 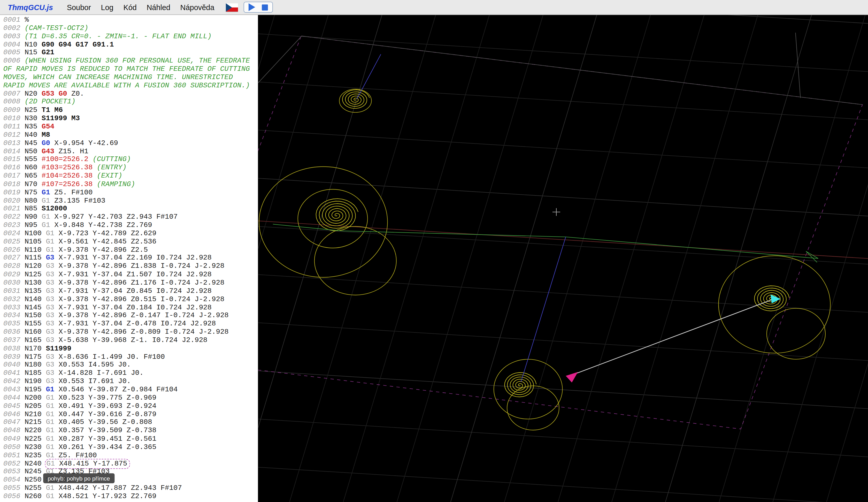 I want to click on stop-icon, so click(x=265, y=7).